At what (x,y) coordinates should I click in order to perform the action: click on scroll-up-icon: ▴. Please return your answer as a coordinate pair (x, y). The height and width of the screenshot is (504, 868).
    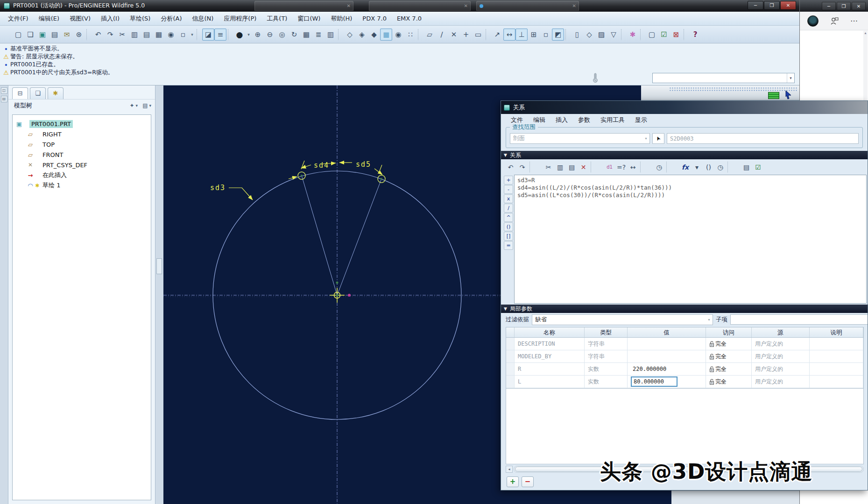
    Looking at the image, I should click on (866, 33).